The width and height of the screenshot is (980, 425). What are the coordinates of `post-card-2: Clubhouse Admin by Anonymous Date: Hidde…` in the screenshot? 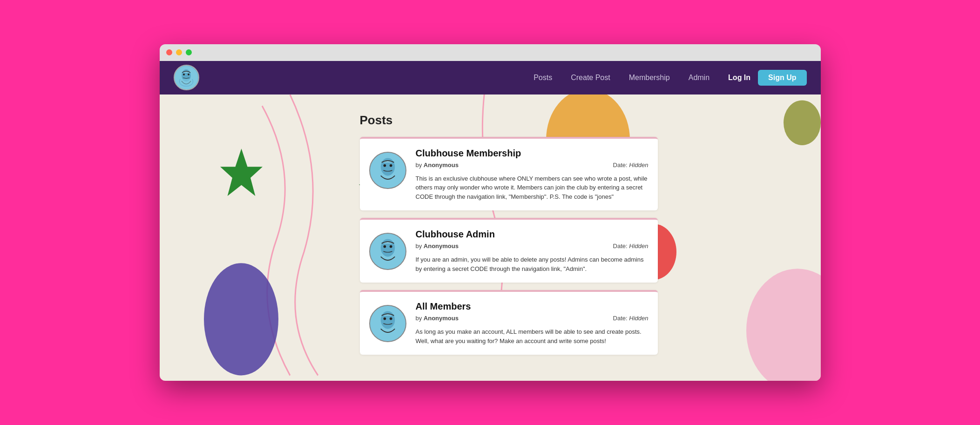 It's located at (509, 250).